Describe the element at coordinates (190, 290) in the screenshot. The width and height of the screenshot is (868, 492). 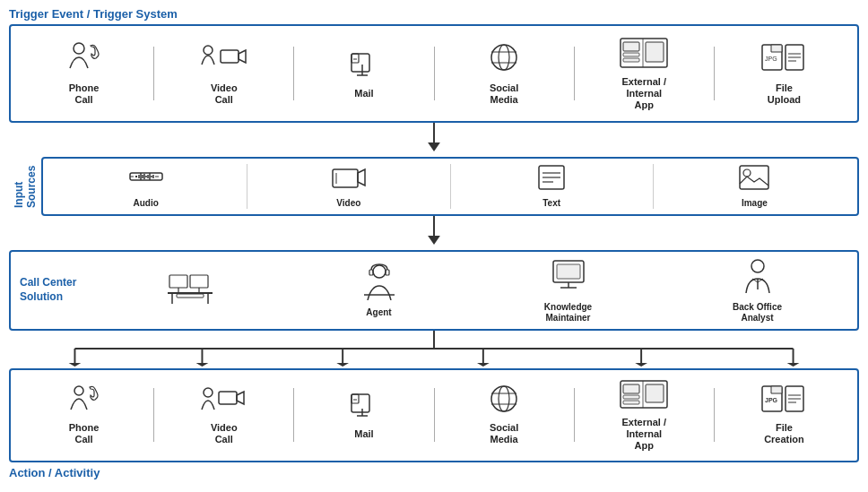
I see `ccs-workstation` at that location.